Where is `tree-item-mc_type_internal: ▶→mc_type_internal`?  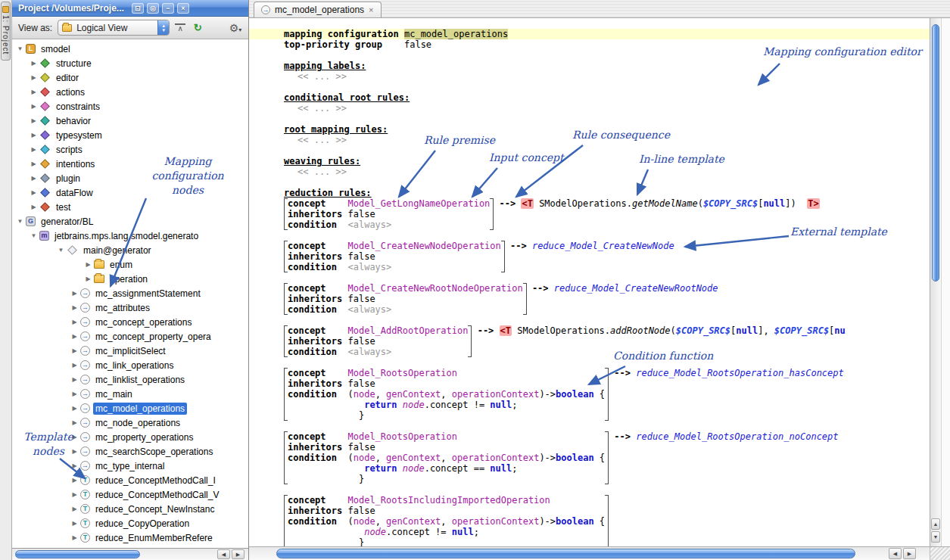
tree-item-mc_type_internal: ▶→mc_type_internal is located at coordinates (130, 466).